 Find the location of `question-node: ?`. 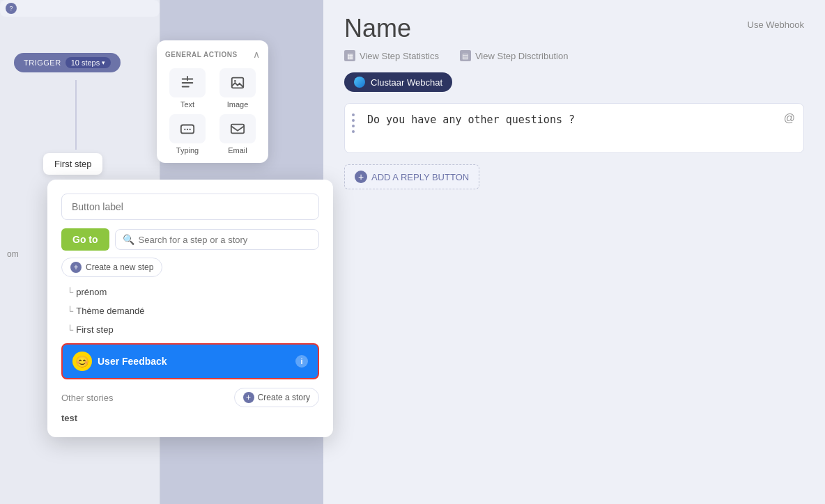

question-node: ? is located at coordinates (79, 8).